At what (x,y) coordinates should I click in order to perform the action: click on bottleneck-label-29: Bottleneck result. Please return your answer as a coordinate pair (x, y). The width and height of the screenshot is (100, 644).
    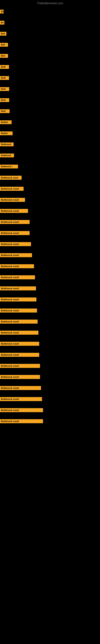
    Looking at the image, I should click on (19, 322).